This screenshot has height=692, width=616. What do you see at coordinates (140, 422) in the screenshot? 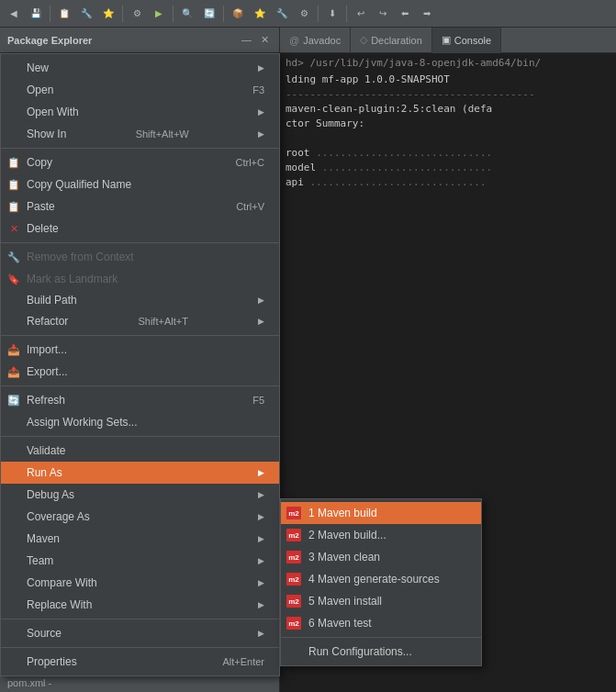
I see `menu-item-assign-working-sets: Assign Working Sets...` at bounding box center [140, 422].